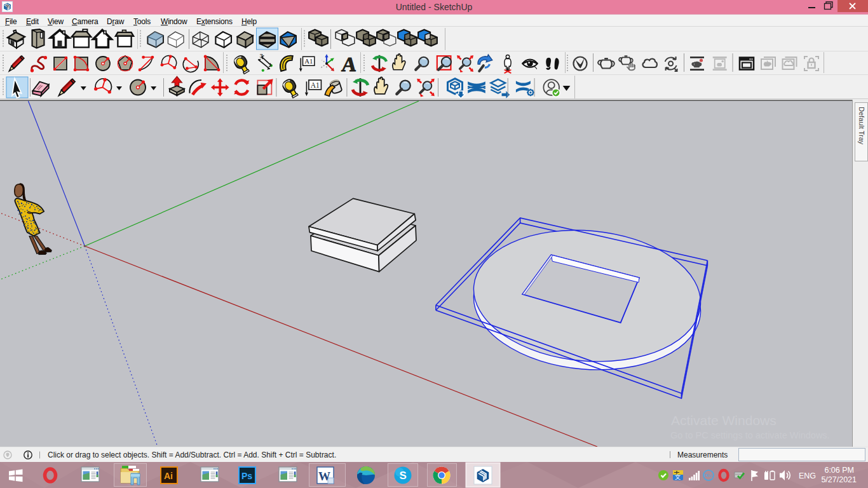  I want to click on svg-text: 5/27/2021, so click(839, 480).